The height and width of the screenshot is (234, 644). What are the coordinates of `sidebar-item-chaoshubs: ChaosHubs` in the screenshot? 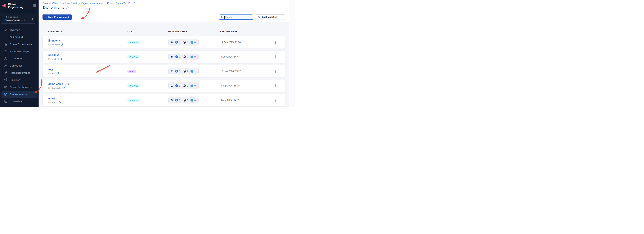 It's located at (19, 58).